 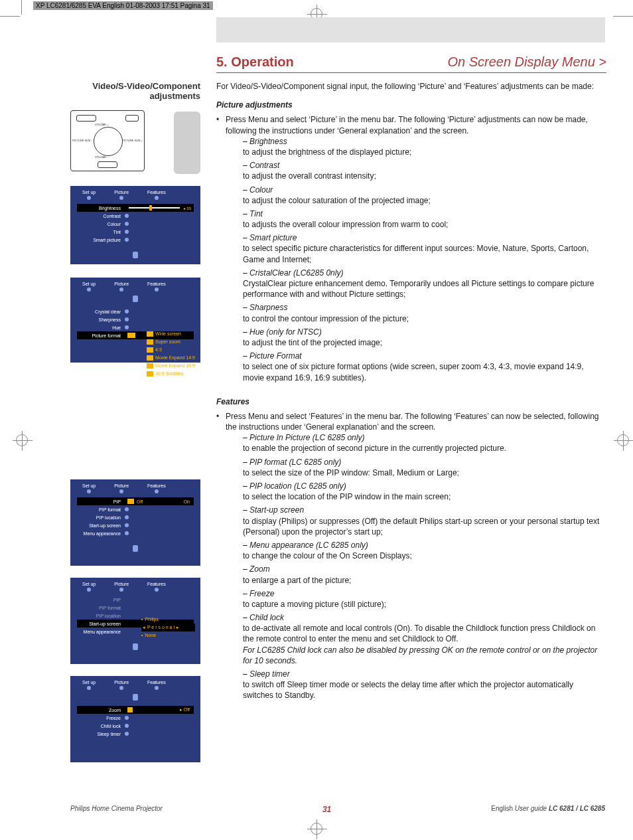 I want to click on osd-row: Smart picture, so click(x=135, y=240).